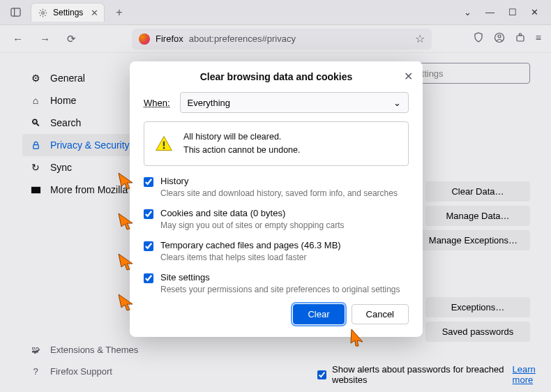 This screenshot has width=551, height=392. What do you see at coordinates (276, 314) in the screenshot?
I see `dialog-actions: Clear Cancel` at bounding box center [276, 314].